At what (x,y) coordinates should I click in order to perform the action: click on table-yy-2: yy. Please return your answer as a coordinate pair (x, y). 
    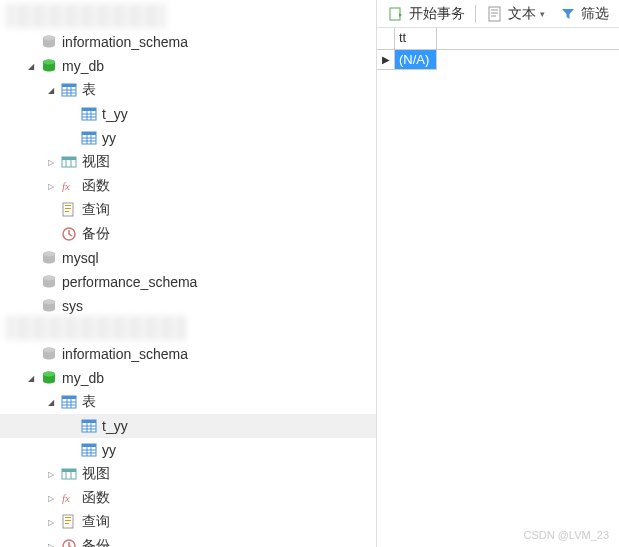
    Looking at the image, I should click on (188, 450).